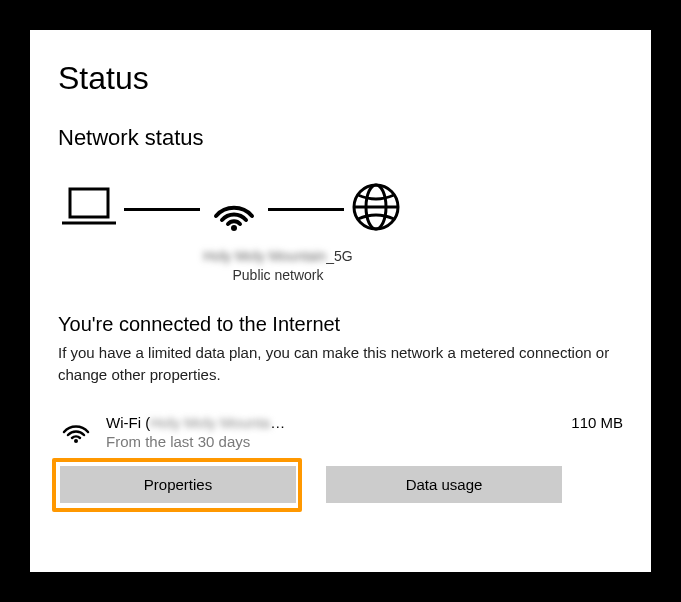 This screenshot has width=681, height=602. What do you see at coordinates (340, 324) in the screenshot?
I see `status-headline: You're connected to the Internet` at bounding box center [340, 324].